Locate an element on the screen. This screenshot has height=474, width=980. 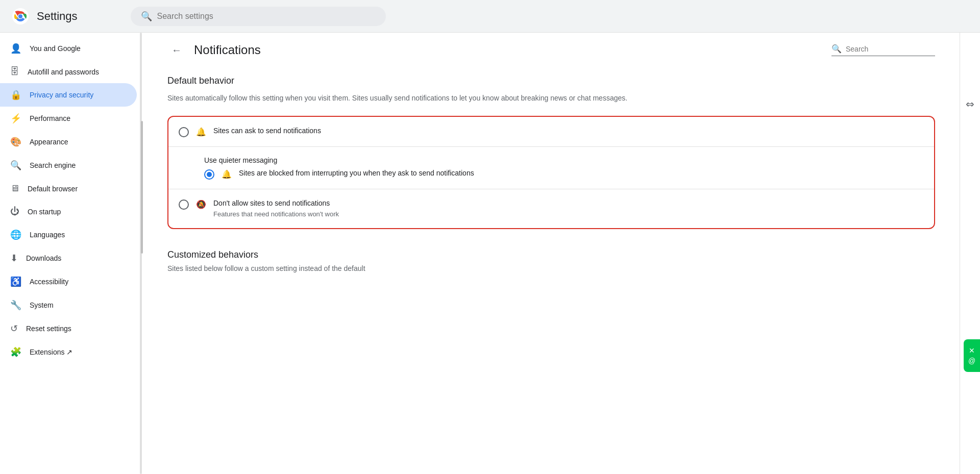
sidebar-icon-system: 🔧 is located at coordinates (16, 305).